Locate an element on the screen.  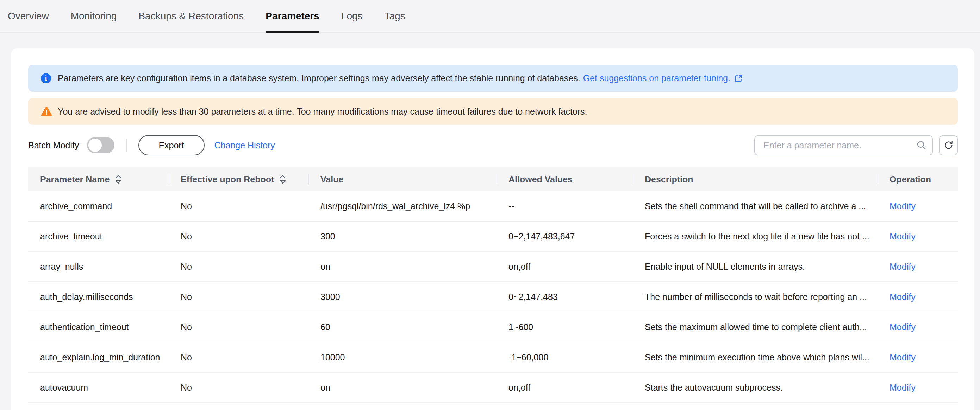
cell-allowed-values: -1~60,000 is located at coordinates (565, 357).